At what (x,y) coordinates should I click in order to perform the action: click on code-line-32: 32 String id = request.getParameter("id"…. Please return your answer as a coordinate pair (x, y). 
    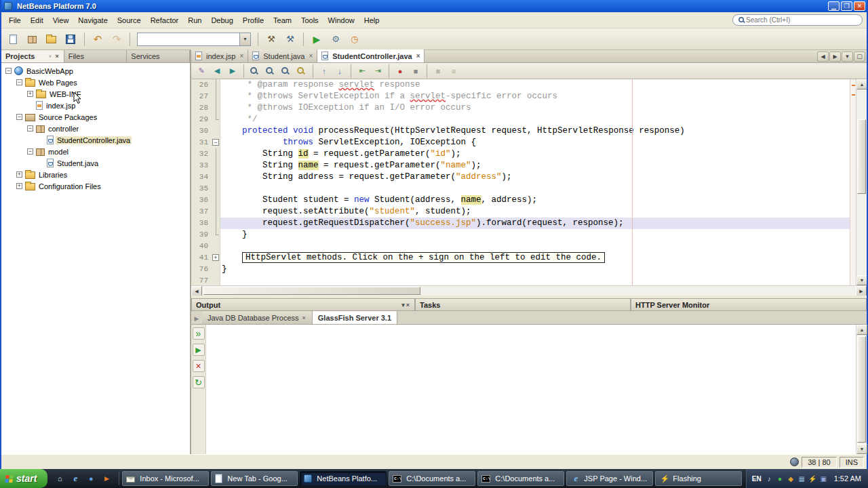
    Looking at the image, I should click on (521, 155).